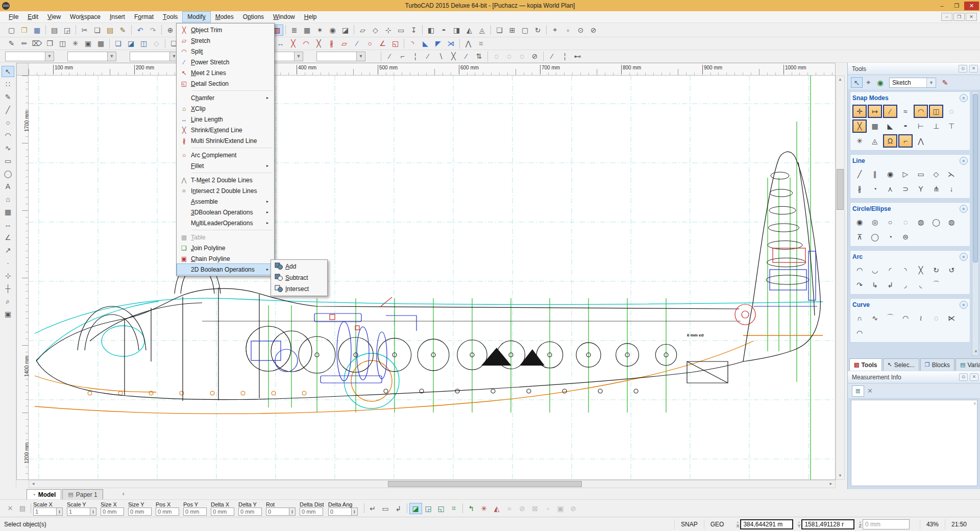 The width and height of the screenshot is (980, 531). I want to click on explode-icon: ✳, so click(76, 43).